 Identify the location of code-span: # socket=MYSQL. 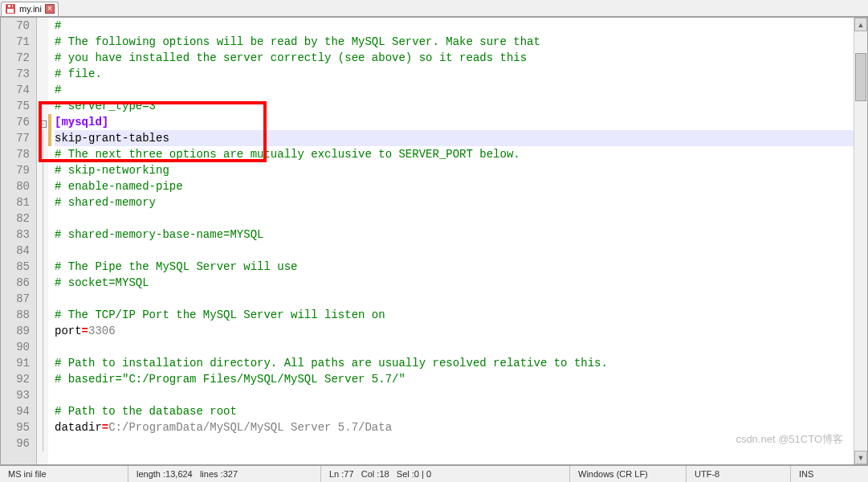
(102, 283).